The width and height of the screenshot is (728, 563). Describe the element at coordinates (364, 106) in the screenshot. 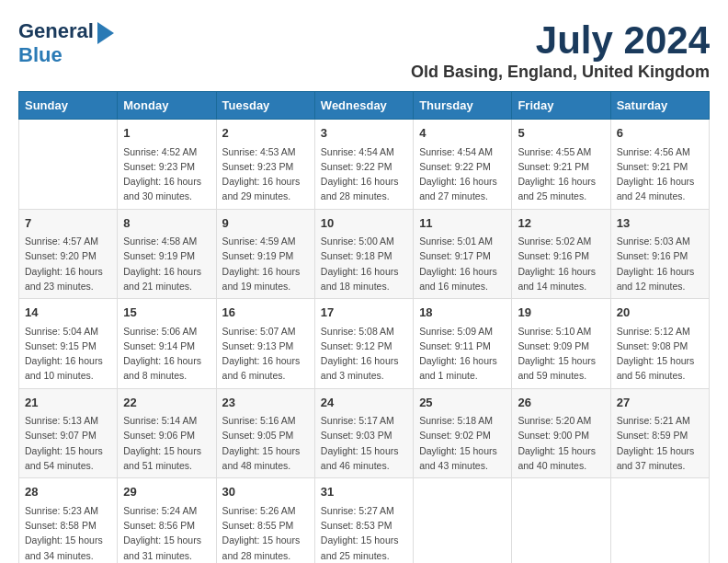

I see `header-wednesday: Wednesday` at that location.